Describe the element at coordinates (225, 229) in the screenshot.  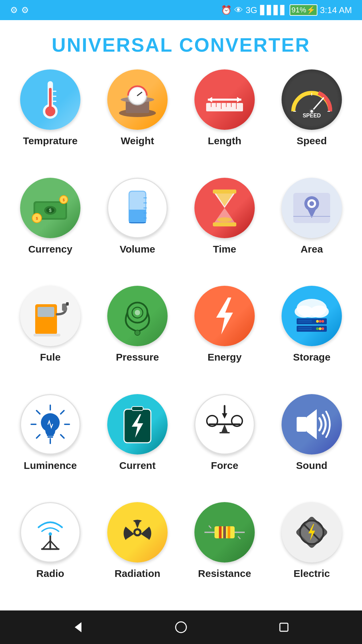
I see `converter-item-time: Time` at that location.